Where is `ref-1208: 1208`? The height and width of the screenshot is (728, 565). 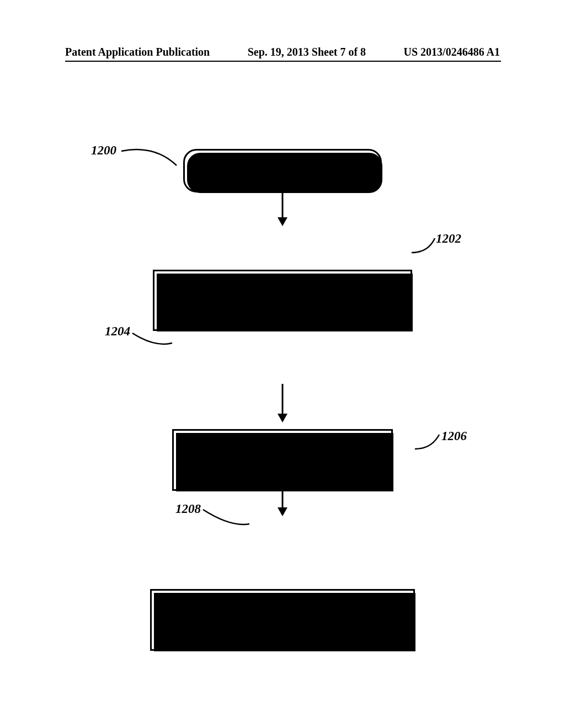 ref-1208: 1208 is located at coordinates (188, 509).